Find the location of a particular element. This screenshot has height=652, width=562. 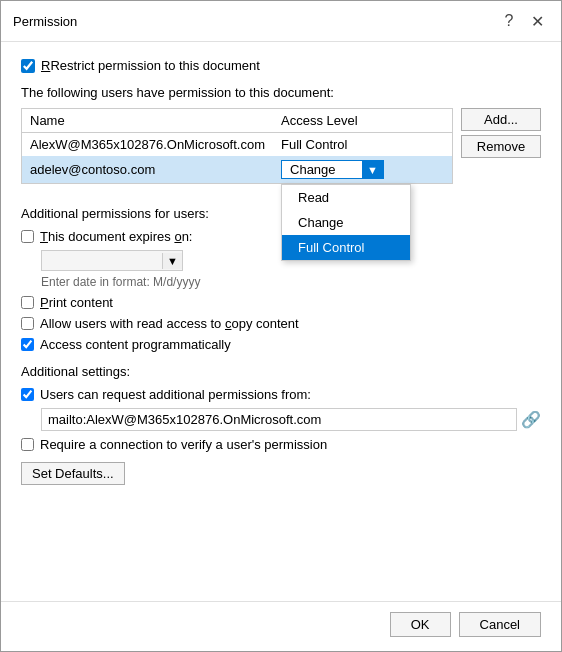

dialog-titlebar: Permission ? ✕ is located at coordinates (281, 22).